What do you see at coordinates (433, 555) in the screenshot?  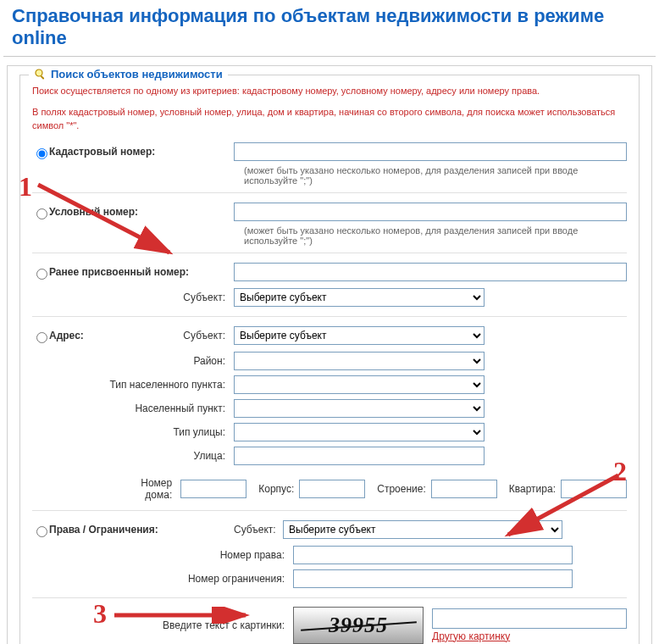 I see `input-right-no` at bounding box center [433, 555].